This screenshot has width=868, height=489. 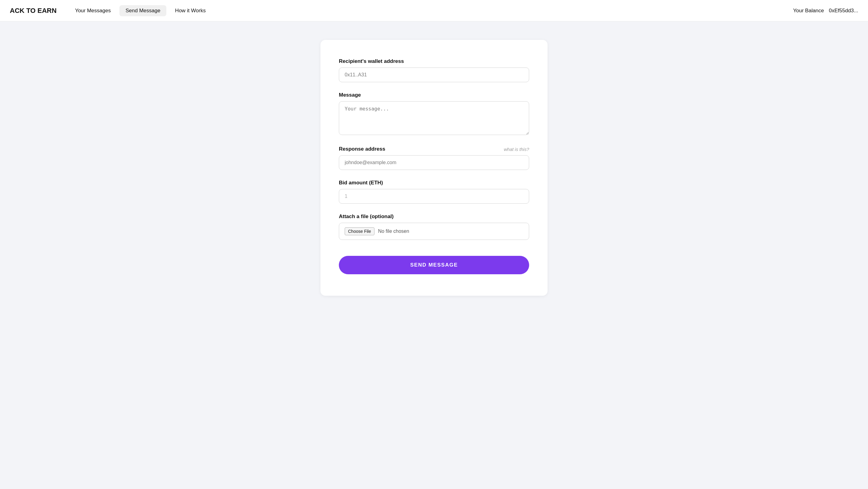 I want to click on choose-file-button: Choose File, so click(x=360, y=231).